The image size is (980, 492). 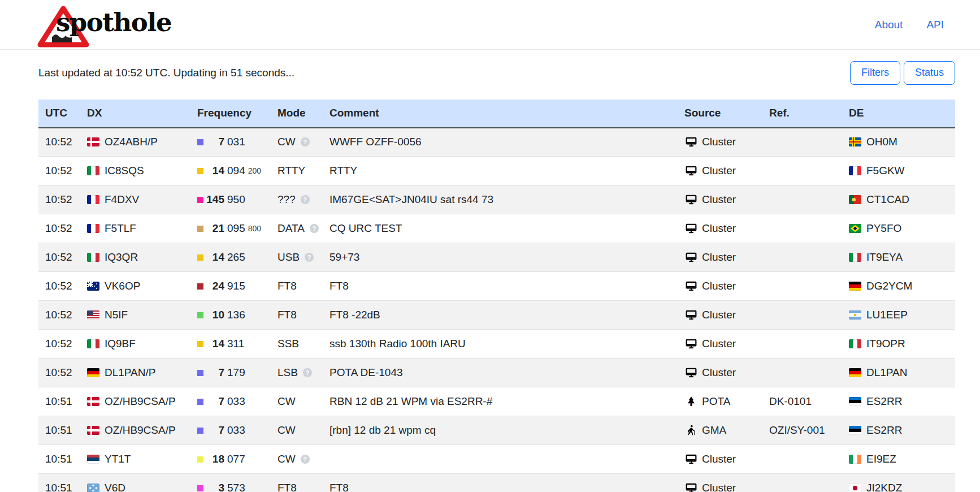 What do you see at coordinates (855, 142) in the screenshot?
I see `flag-ax-icon` at bounding box center [855, 142].